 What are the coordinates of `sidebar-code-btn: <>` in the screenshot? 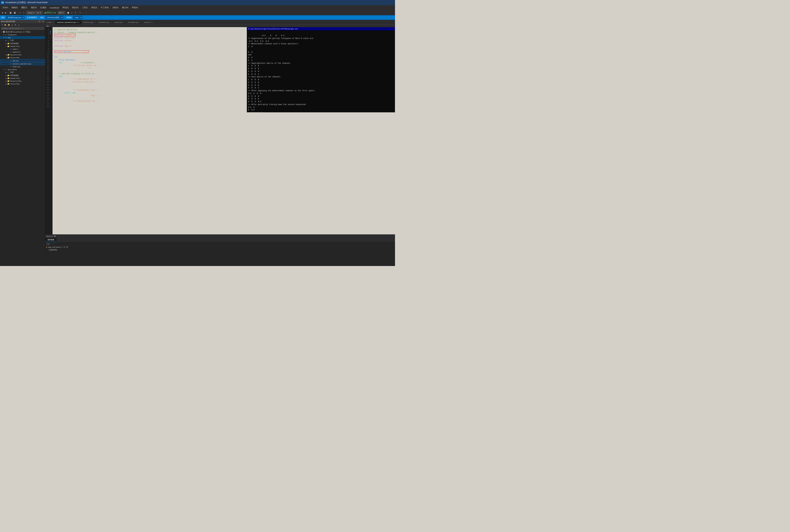 It's located at (19, 25).